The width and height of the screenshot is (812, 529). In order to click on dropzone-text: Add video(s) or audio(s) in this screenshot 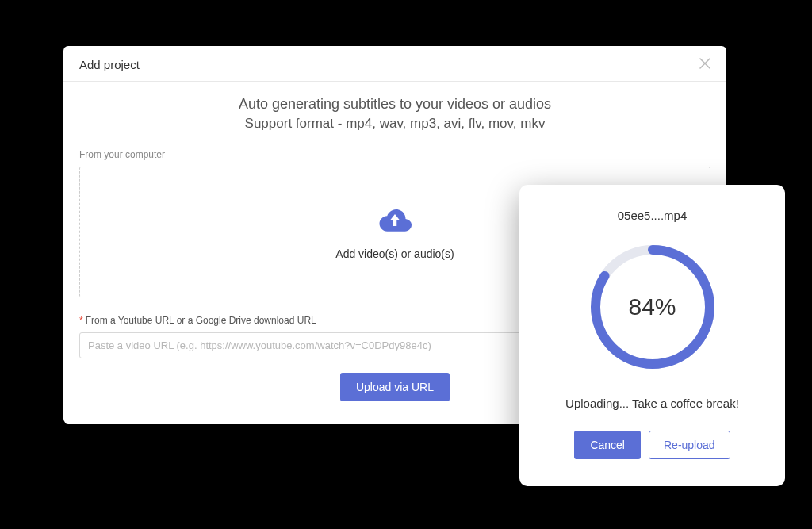, I will do `click(395, 254)`.